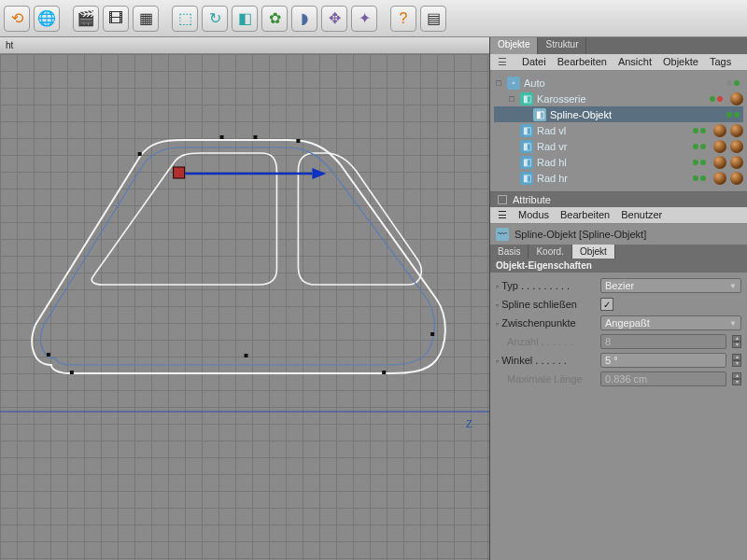 The image size is (747, 560). What do you see at coordinates (670, 286) in the screenshot?
I see `prop-type-dropdown: Bezier▼` at bounding box center [670, 286].